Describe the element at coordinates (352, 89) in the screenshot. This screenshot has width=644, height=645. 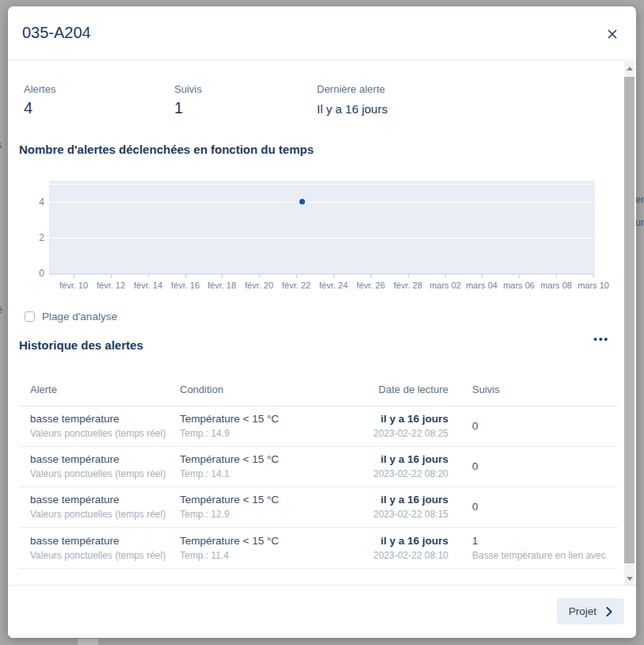
I see `stat-label: Dernière alerte` at that location.